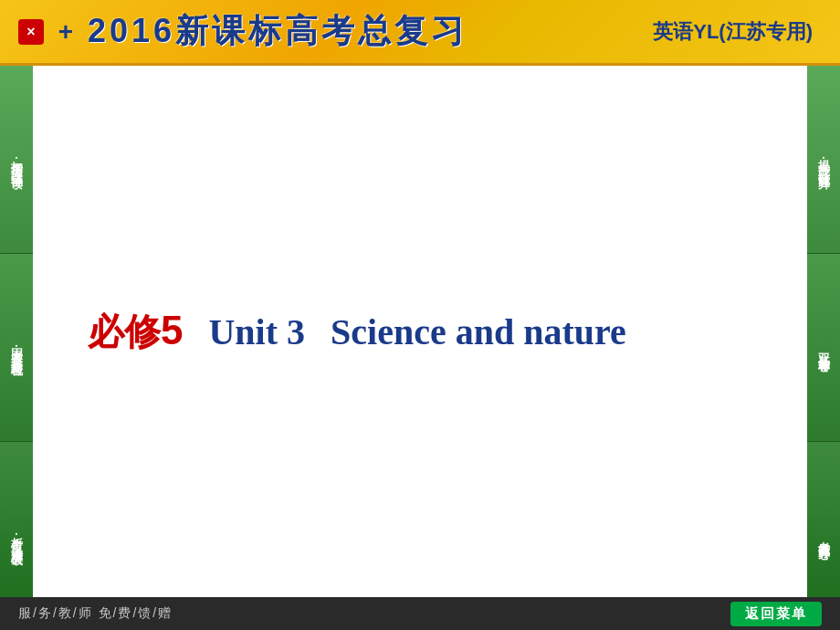 Image resolution: width=840 pixels, height=630 pixels. Describe the element at coordinates (16, 160) in the screenshot. I see `sidebar-left-item-1: 扣考纲·话题诵读` at that location.